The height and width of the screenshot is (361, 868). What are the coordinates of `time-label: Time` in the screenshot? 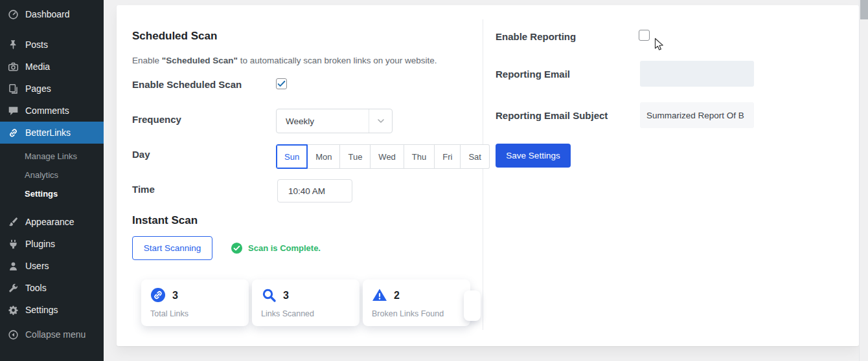 It's located at (144, 189).